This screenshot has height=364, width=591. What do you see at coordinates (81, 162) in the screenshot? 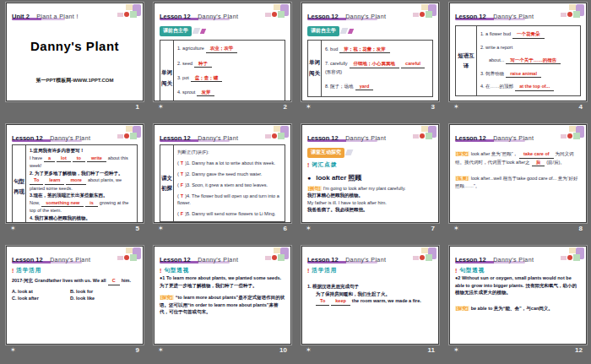
I see `sentence-line: I havealottowriteabout this week!` at bounding box center [81, 162].